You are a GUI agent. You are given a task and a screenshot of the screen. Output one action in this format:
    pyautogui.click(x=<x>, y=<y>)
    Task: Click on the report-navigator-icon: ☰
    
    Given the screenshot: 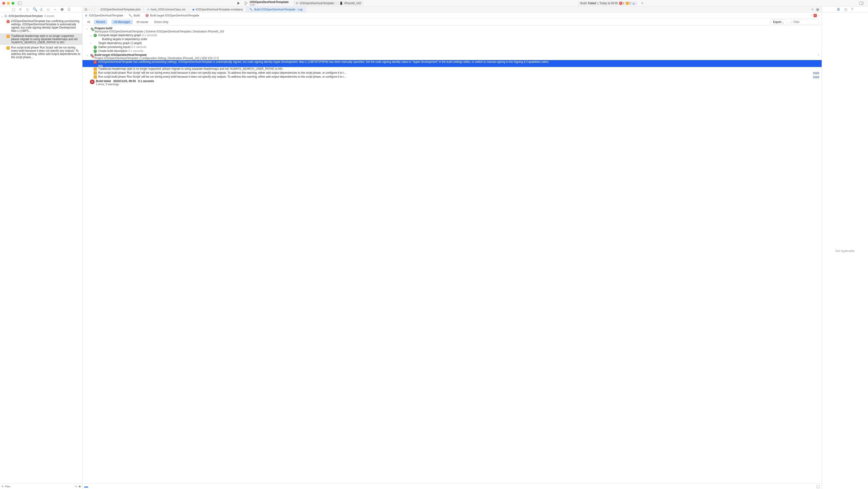 What is the action you would take?
    pyautogui.click(x=69, y=9)
    